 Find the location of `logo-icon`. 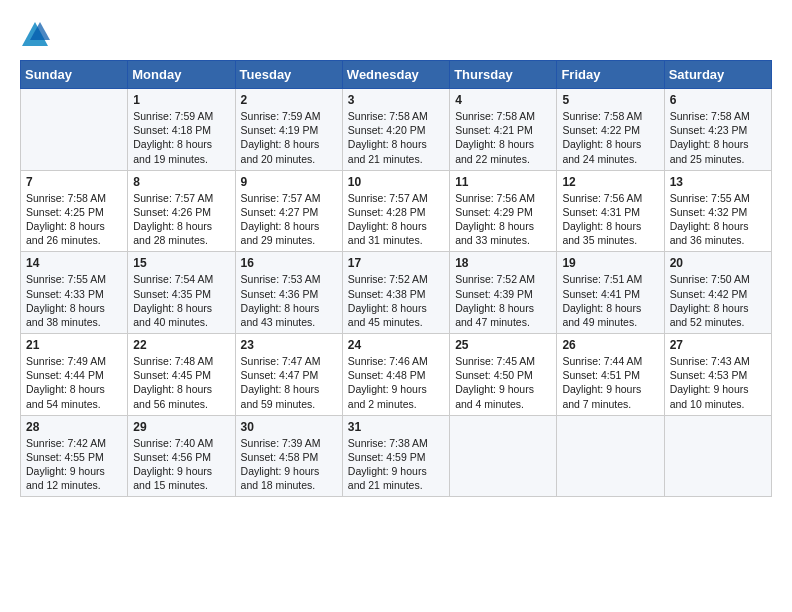

logo-icon is located at coordinates (35, 35).